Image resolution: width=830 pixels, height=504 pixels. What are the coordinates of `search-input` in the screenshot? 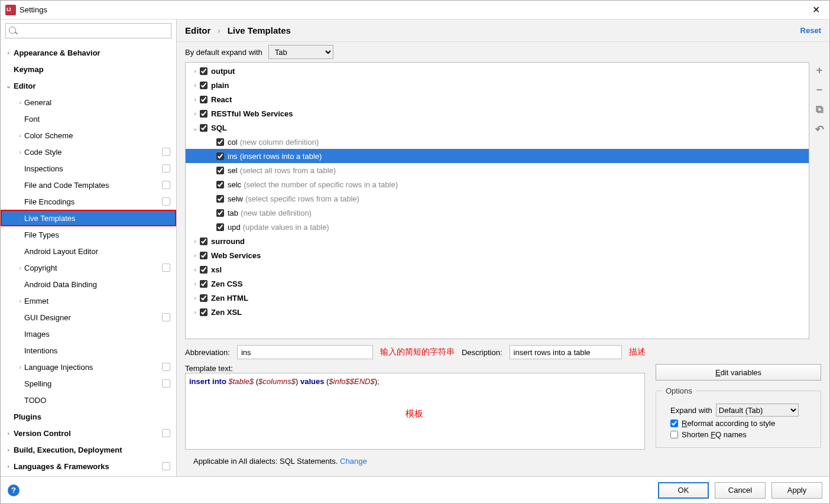 It's located at (89, 31).